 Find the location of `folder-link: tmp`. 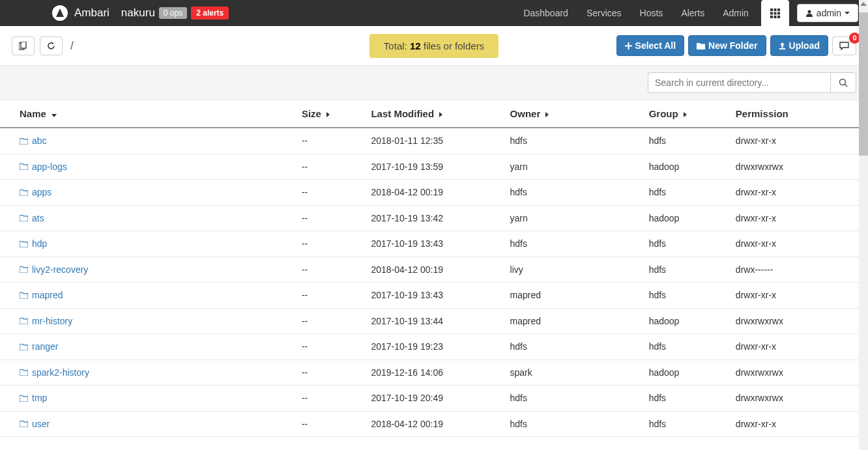

folder-link: tmp is located at coordinates (33, 398).